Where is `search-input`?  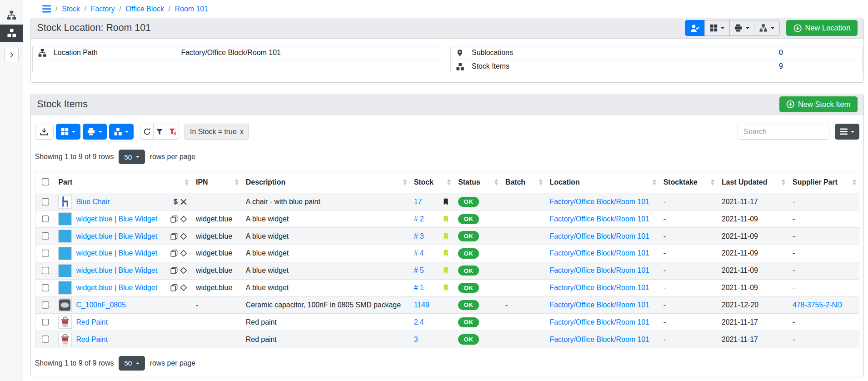 search-input is located at coordinates (783, 132).